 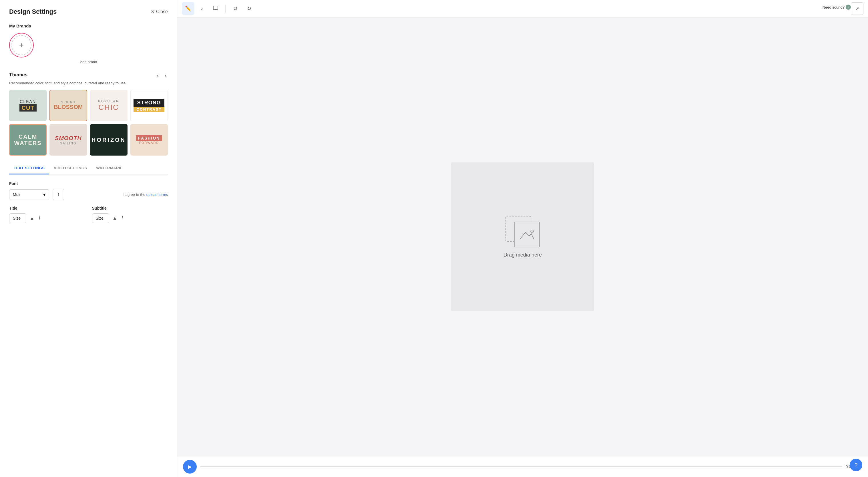 What do you see at coordinates (27, 195) in the screenshot?
I see `font-selected-value: Muli` at bounding box center [27, 195].